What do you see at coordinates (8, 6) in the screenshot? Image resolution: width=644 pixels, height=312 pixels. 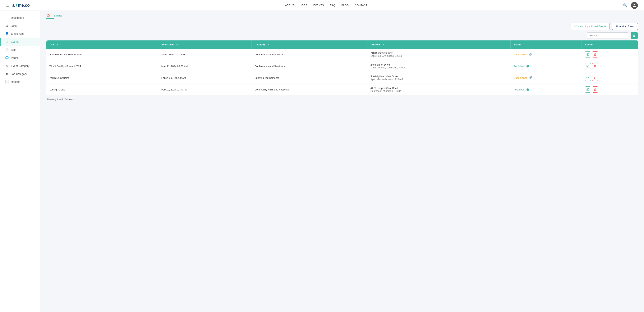 I see `hamburger-menu: ☰` at bounding box center [8, 6].